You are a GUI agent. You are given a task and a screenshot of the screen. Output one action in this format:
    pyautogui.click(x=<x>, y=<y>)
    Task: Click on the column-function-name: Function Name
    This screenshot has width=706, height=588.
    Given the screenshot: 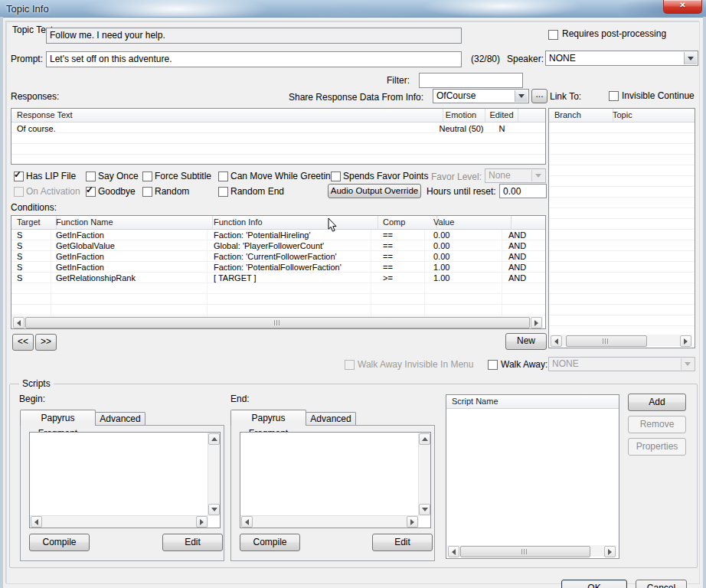 What is the action you would take?
    pyautogui.click(x=132, y=222)
    